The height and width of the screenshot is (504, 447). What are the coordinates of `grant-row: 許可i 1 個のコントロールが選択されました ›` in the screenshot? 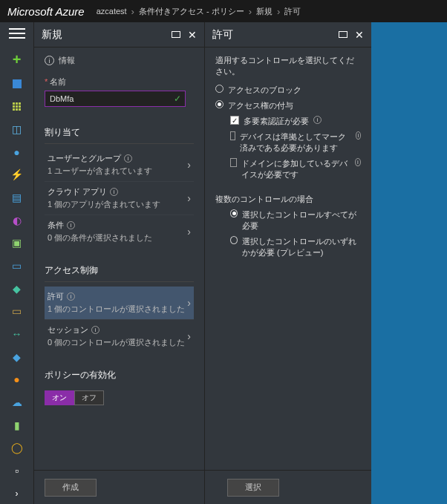 It's located at (119, 303).